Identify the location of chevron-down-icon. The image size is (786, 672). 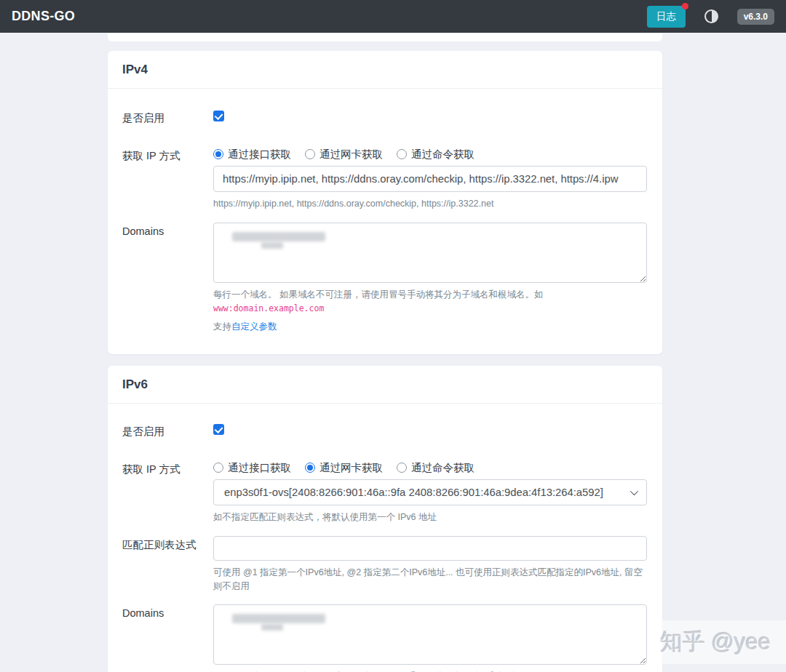
(635, 492).